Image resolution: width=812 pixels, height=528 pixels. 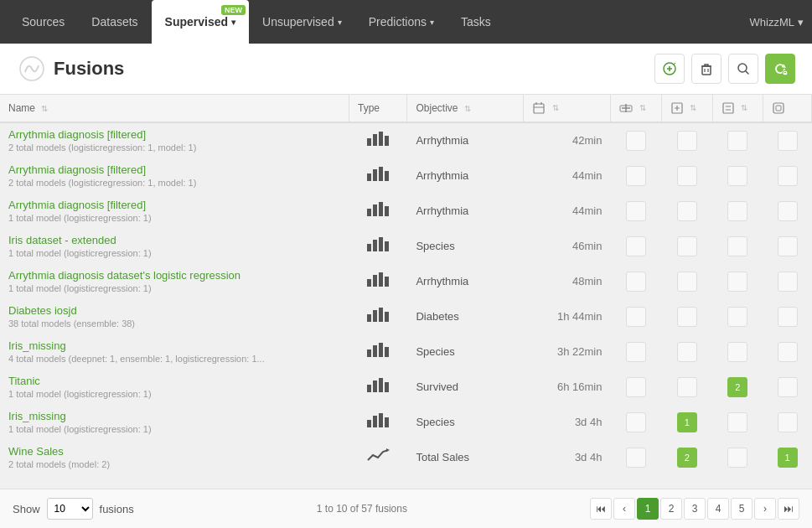 What do you see at coordinates (567, 458) in the screenshot?
I see `row-time: 3d 4h` at bounding box center [567, 458].